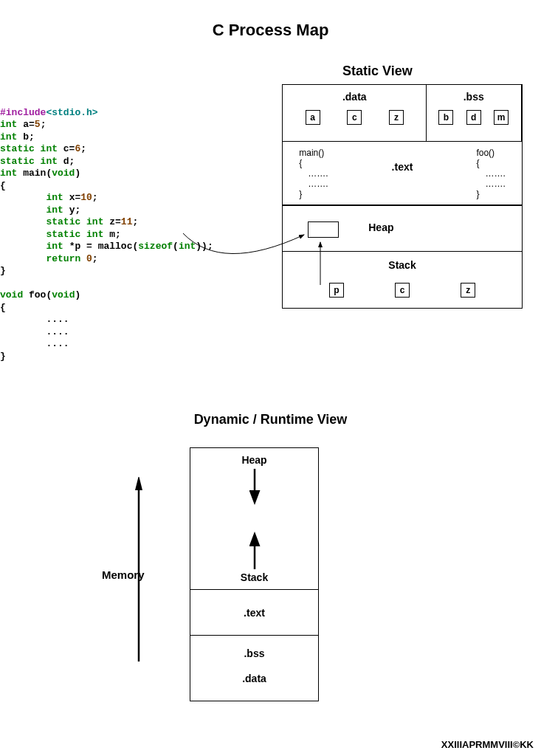 Image resolution: width=541 pixels, height=756 pixels. What do you see at coordinates (402, 280) in the screenshot?
I see `stack-segment: Stack p c z` at bounding box center [402, 280].